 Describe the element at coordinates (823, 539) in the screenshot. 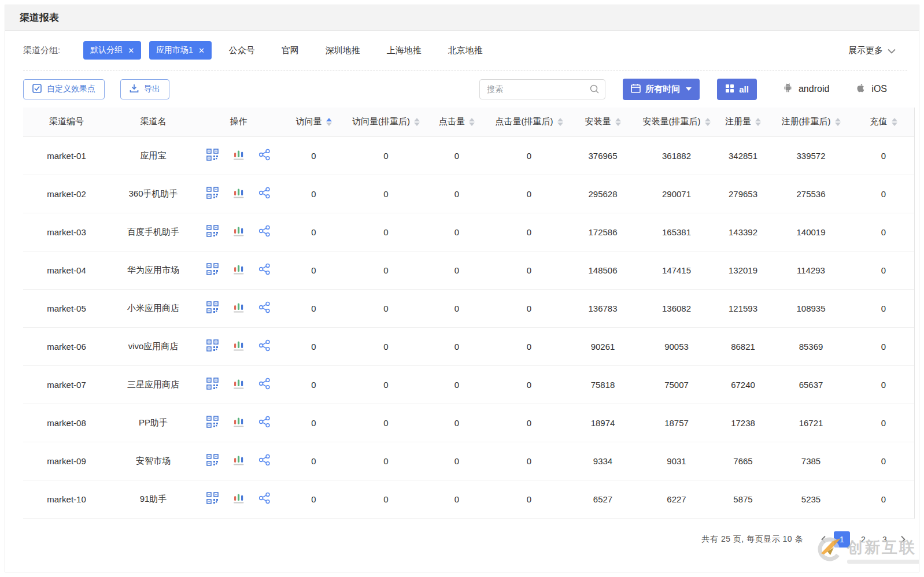

I see `prev-page-icon` at that location.